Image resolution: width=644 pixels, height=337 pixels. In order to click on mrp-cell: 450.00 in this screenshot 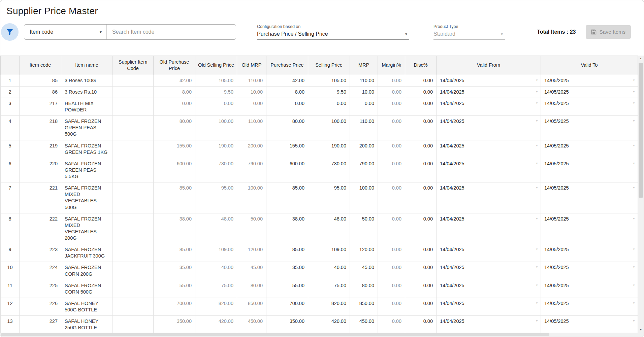, I will do `click(364, 324)`.